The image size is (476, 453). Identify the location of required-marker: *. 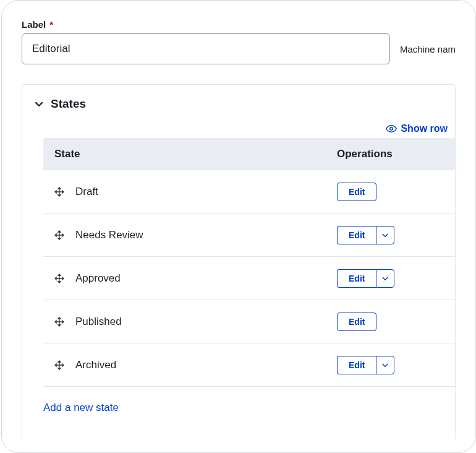
(51, 25).